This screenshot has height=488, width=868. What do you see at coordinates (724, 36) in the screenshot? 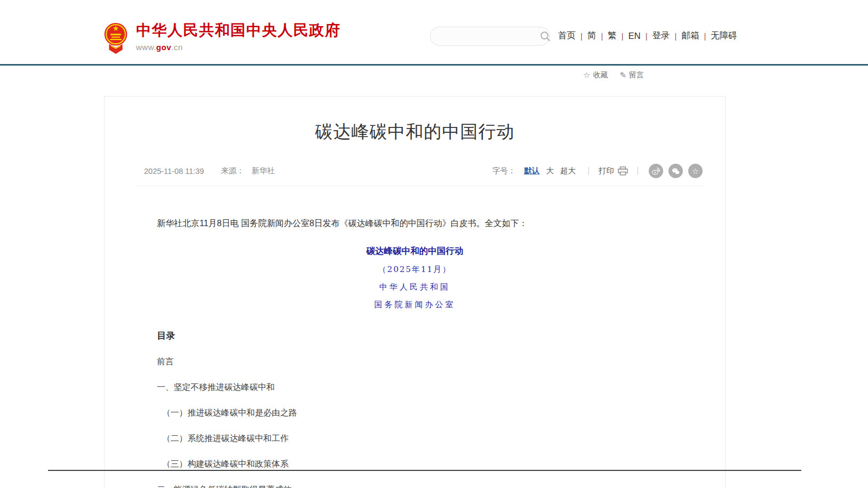
I see `nav-accessibility: 无障碍` at bounding box center [724, 36].